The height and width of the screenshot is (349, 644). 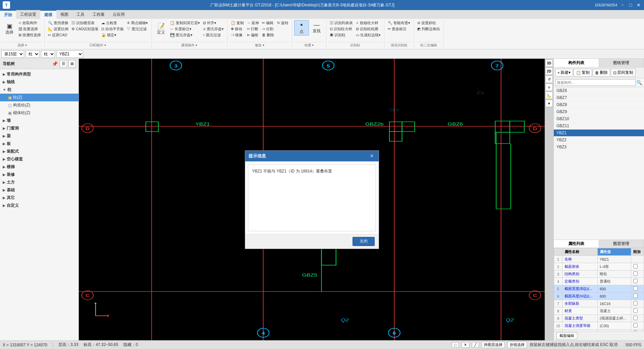 What do you see at coordinates (39, 113) in the screenshot?
I see `tree-item-masonry-column: ▣ 砌体柱(Z)` at bounding box center [39, 113].